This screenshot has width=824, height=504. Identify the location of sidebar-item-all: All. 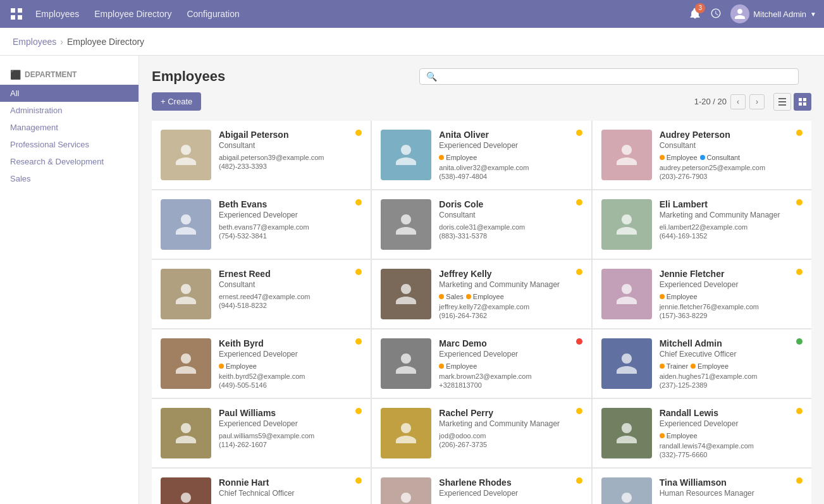
(70, 94).